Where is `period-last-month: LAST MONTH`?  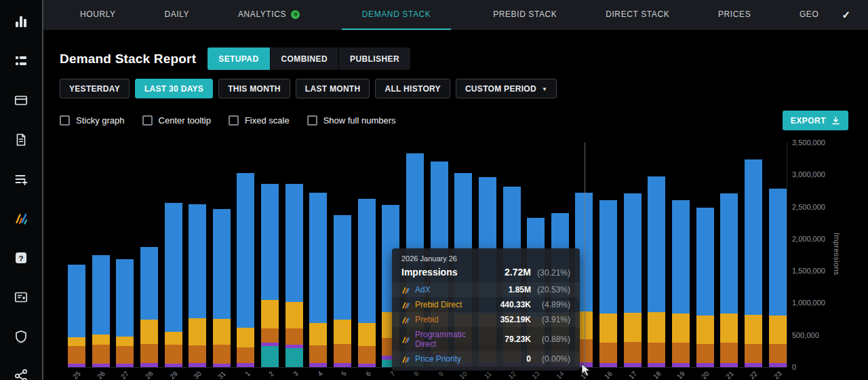 period-last-month: LAST MONTH is located at coordinates (333, 88).